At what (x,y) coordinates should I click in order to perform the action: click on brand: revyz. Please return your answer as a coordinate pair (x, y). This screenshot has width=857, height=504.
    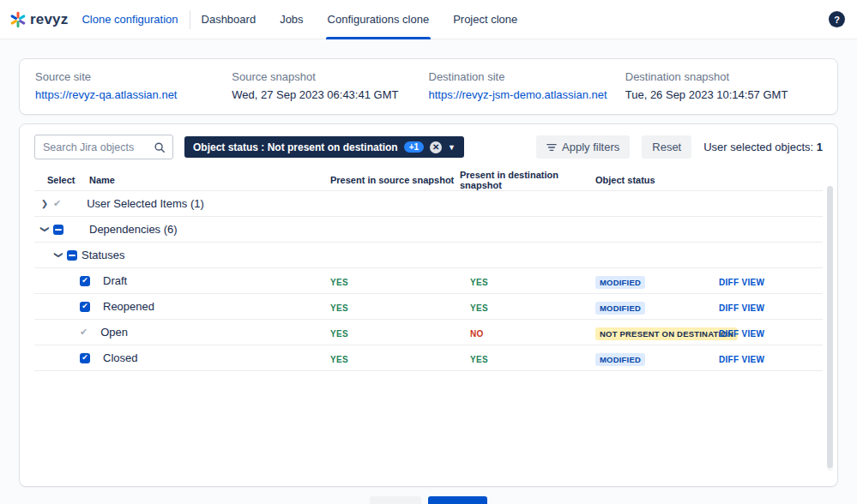
    Looking at the image, I should click on (38, 20).